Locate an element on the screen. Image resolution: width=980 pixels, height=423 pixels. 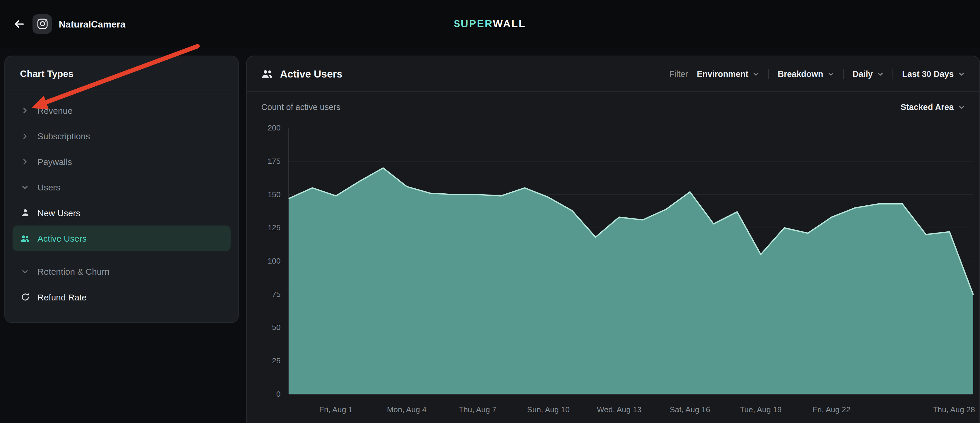
app-icon is located at coordinates (42, 24).